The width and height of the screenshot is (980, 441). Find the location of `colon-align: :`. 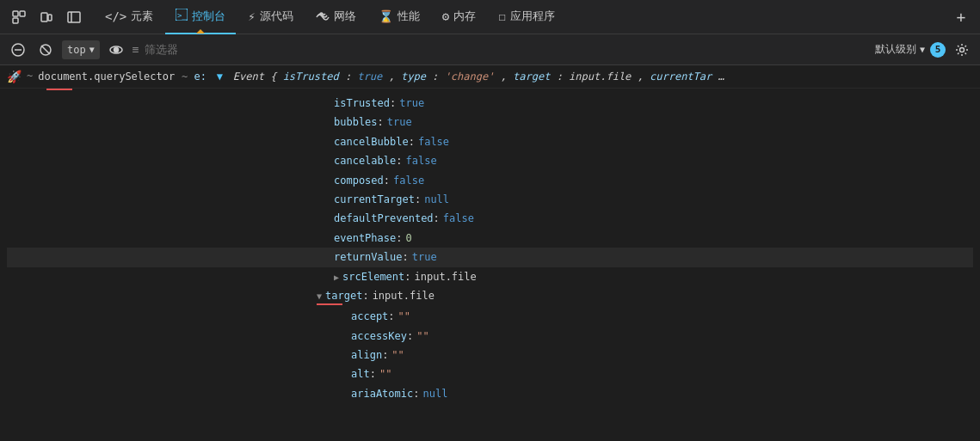

colon-align: : is located at coordinates (385, 355).